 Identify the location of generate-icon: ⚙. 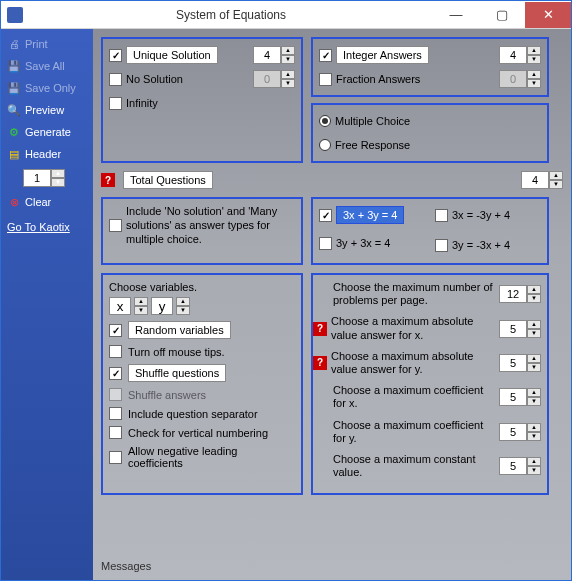
(14, 132).